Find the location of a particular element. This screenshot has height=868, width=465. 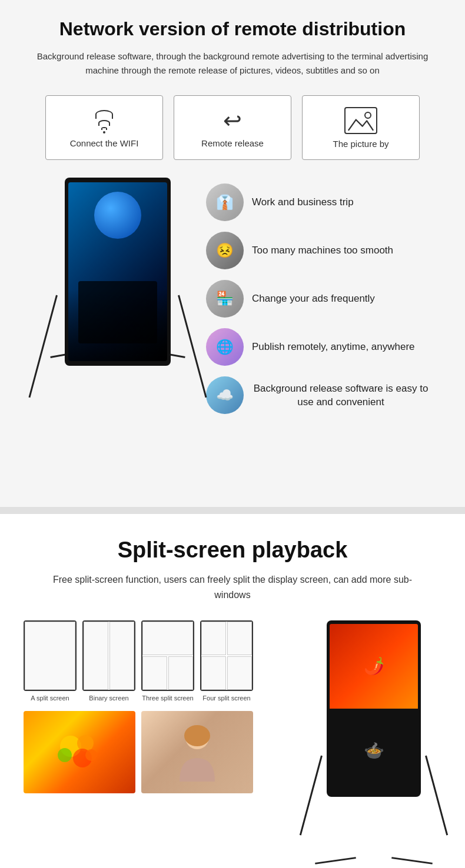

screen-content is located at coordinates (118, 272).